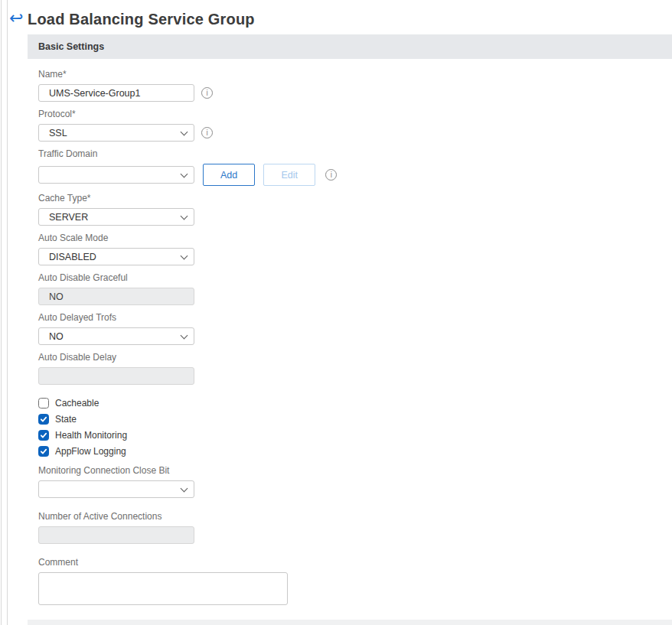 The image size is (672, 625). I want to click on add-button: Add, so click(229, 174).